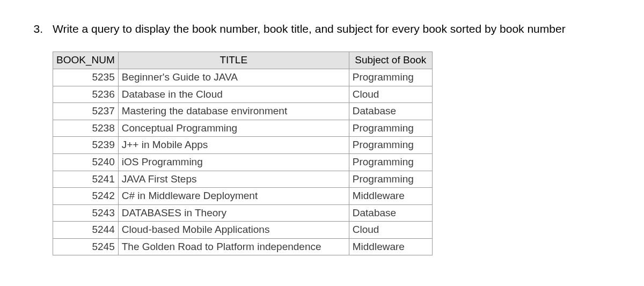 Image resolution: width=644 pixels, height=286 pixels. What do you see at coordinates (243, 230) in the screenshot?
I see `table-row: 5244Cloud-based Mobile ApplicationsCloud` at bounding box center [243, 230].